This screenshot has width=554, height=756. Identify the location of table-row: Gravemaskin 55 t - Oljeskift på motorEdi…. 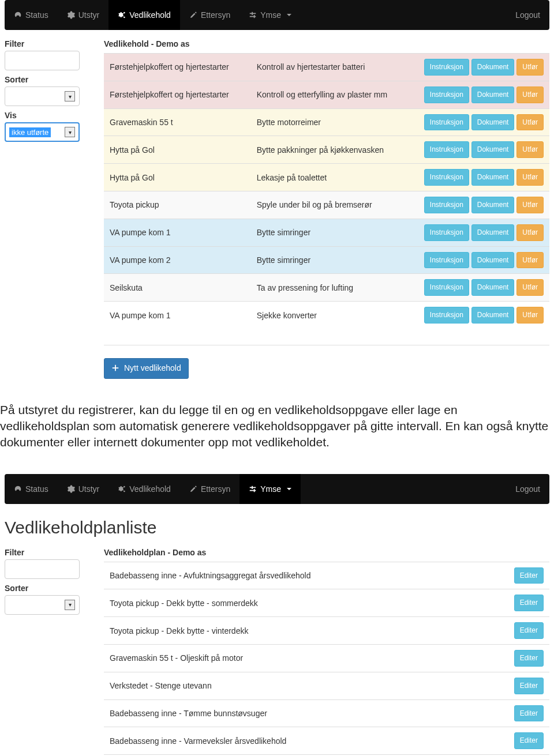
(327, 658).